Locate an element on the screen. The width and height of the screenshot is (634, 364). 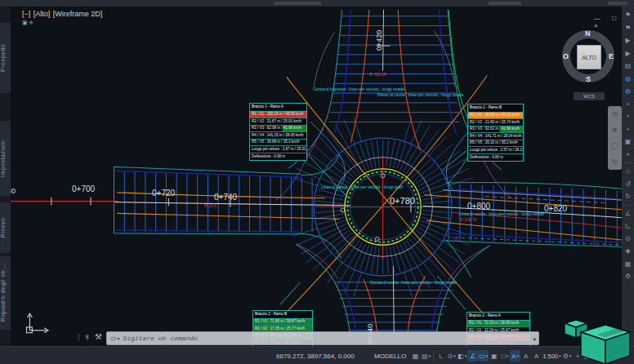
ribbon-strip is located at coordinates (317, 3).